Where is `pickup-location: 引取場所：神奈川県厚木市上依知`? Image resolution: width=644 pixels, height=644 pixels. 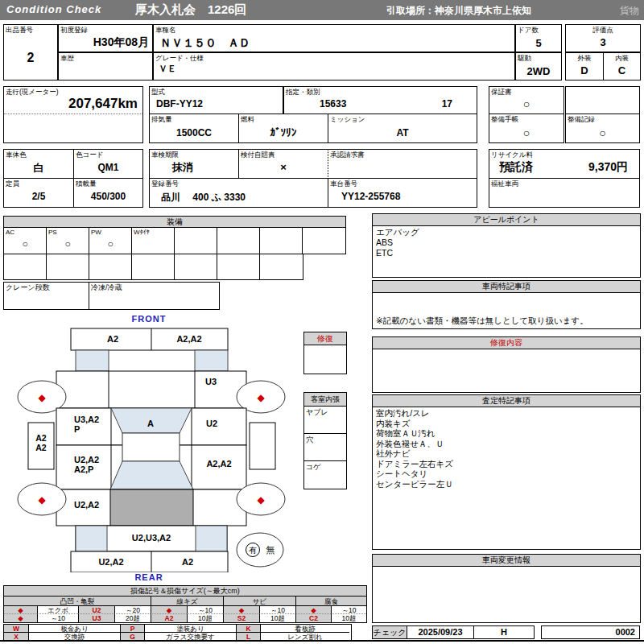
pickup-location: 引取場所：神奈川県厚木市上依知 is located at coordinates (459, 11).